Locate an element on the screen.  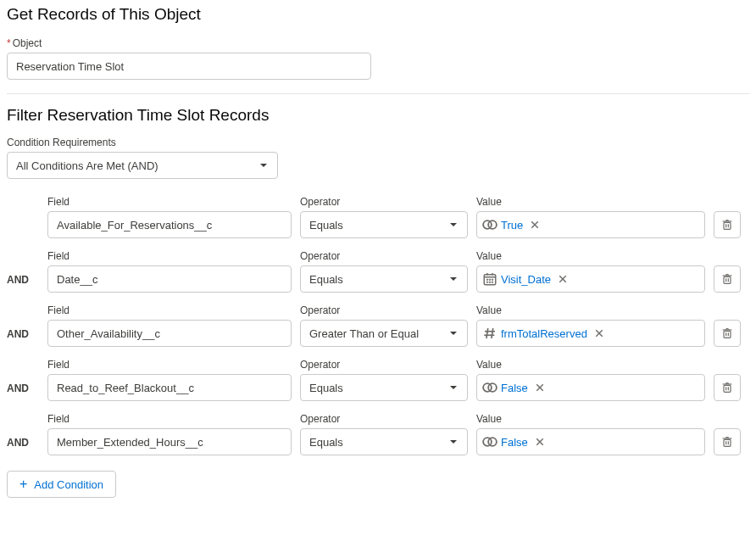
cond-req-select: All Conditions Are Met (AND) is located at coordinates (142, 165).